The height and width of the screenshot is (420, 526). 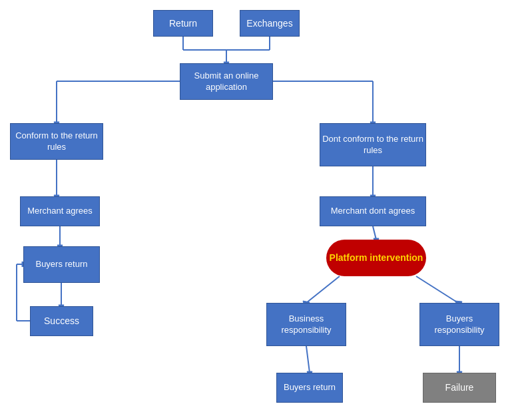 What do you see at coordinates (183, 23) in the screenshot?
I see `return-box: Return` at bounding box center [183, 23].